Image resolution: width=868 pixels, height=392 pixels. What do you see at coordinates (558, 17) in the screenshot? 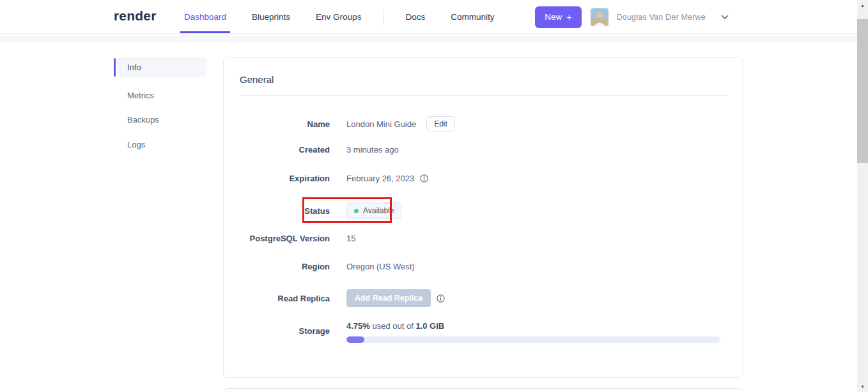
I see `new-button: New +` at bounding box center [558, 17].